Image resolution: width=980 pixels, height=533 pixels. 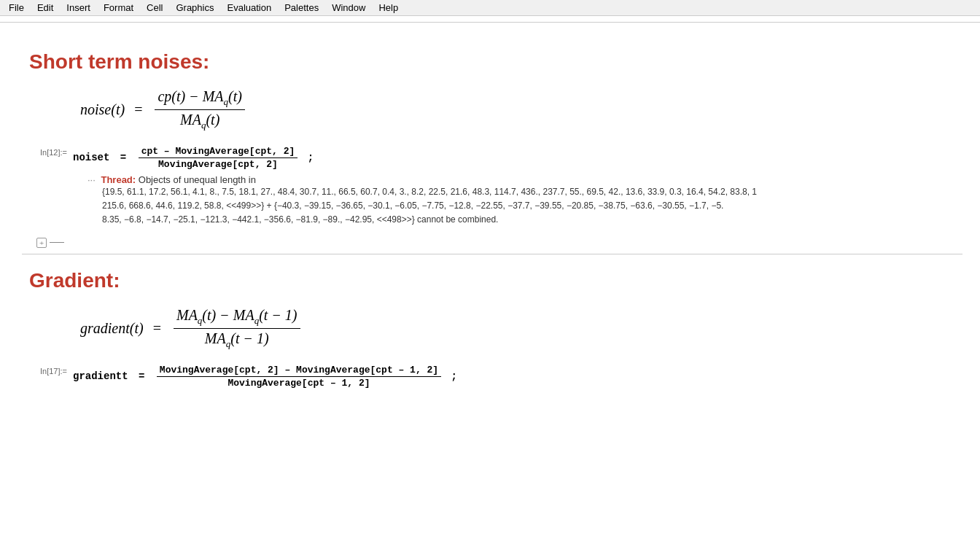 I want to click on section-title-1: Short term noises:, so click(x=496, y=62).